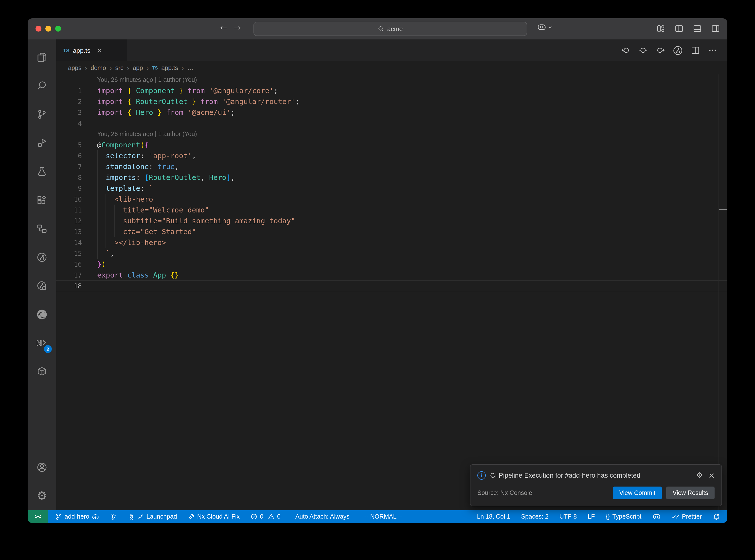 The image size is (755, 560). I want to click on breadcrumb-item: src, so click(119, 68).